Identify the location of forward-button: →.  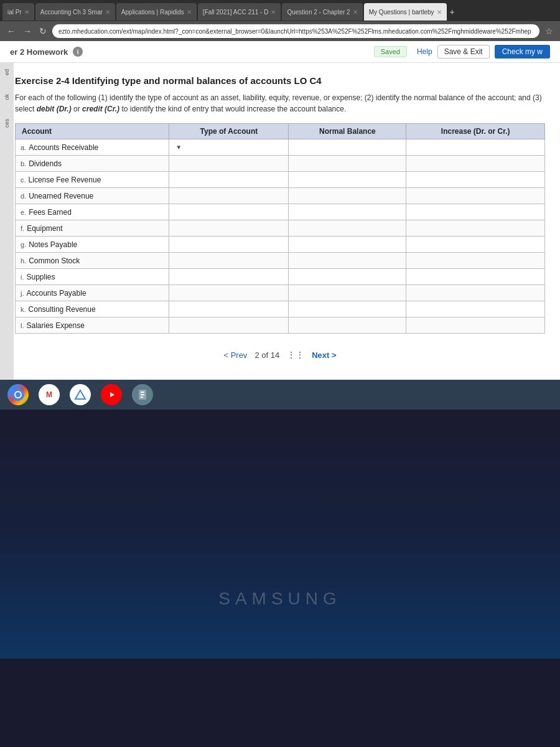
(27, 31).